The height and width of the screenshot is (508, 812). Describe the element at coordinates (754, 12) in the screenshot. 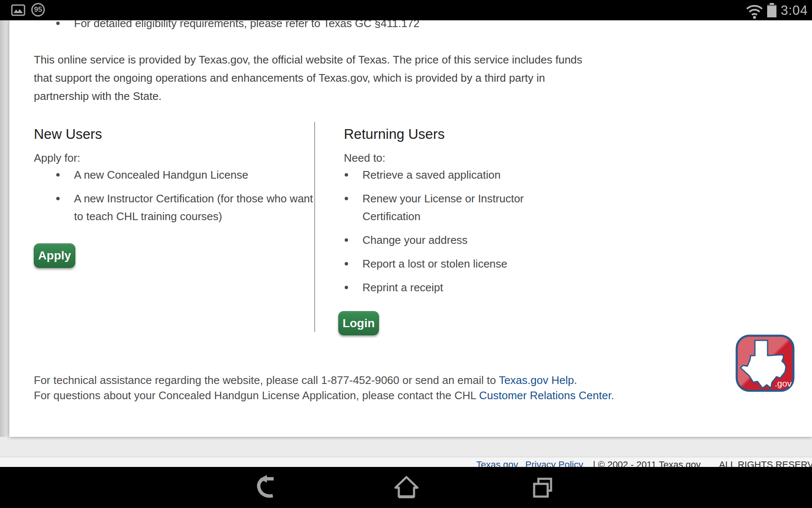

I see `wifi-icon` at that location.